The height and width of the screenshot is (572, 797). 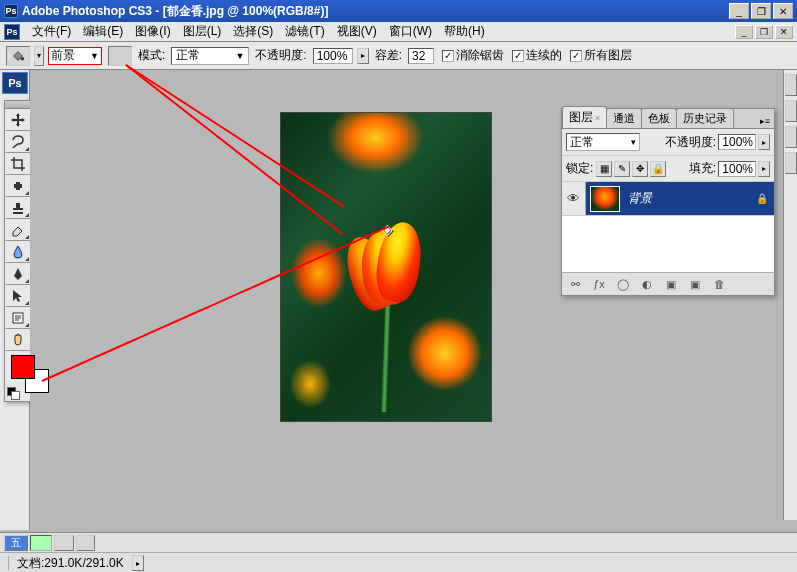 What do you see at coordinates (739, 11) in the screenshot?
I see `minimize-button: _` at bounding box center [739, 11].